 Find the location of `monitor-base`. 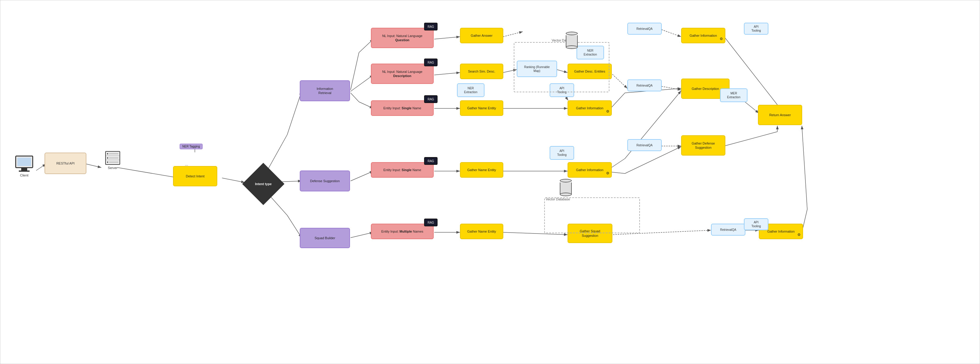

monitor-base is located at coordinates (24, 171).